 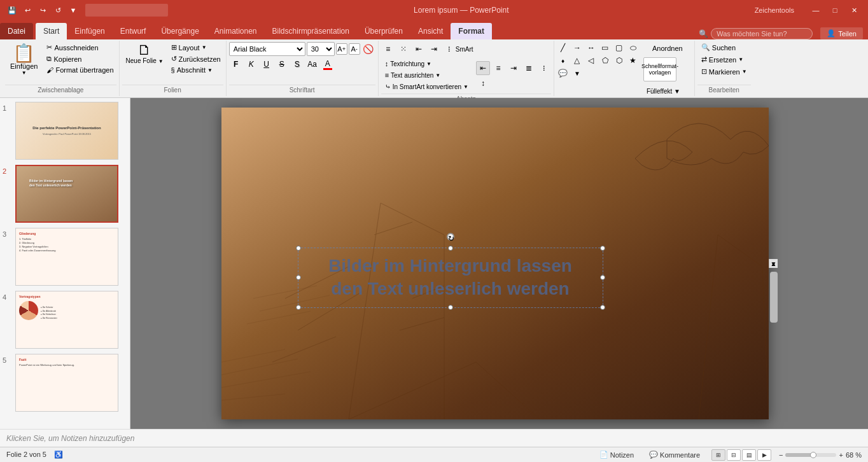 What do you see at coordinates (774, 263) in the screenshot?
I see `scroll-down-button: ▼` at bounding box center [774, 263].